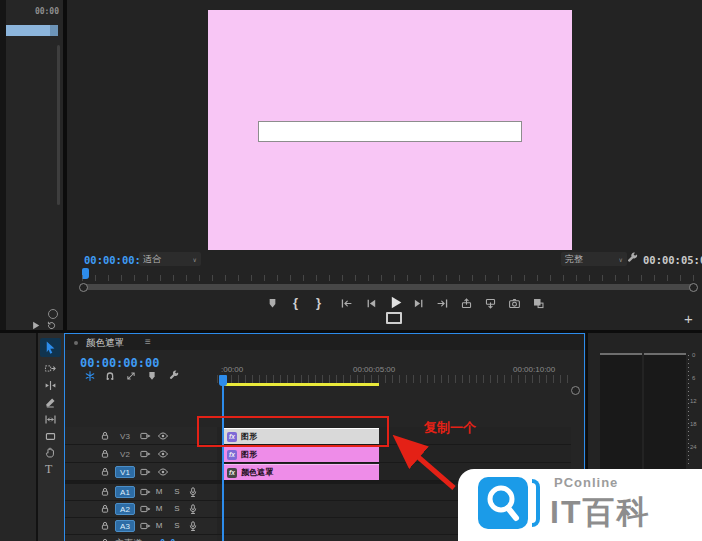  What do you see at coordinates (396, 302) in the screenshot?
I see `play-button` at bounding box center [396, 302].